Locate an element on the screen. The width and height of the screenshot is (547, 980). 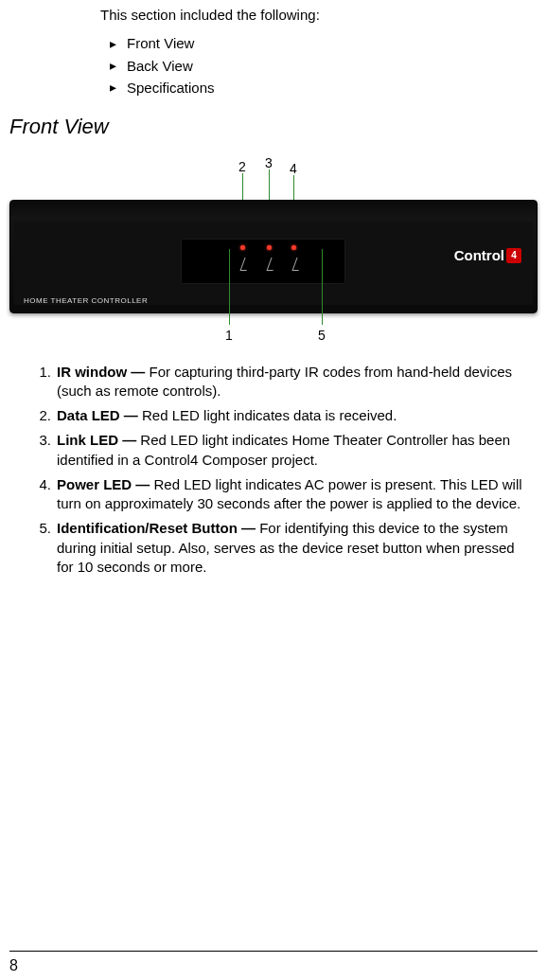
led-link is located at coordinates (269, 248).